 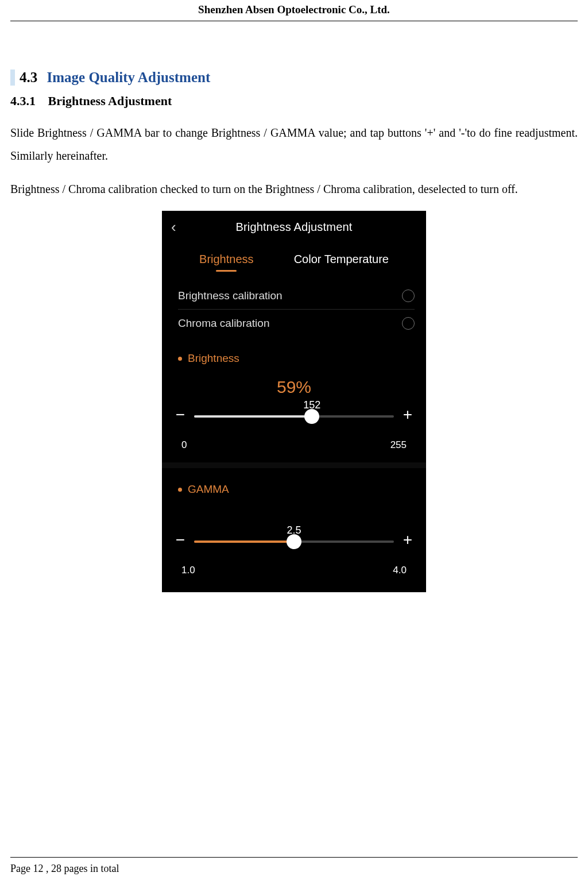 I want to click on brightness-slider: 152, so click(x=294, y=415).